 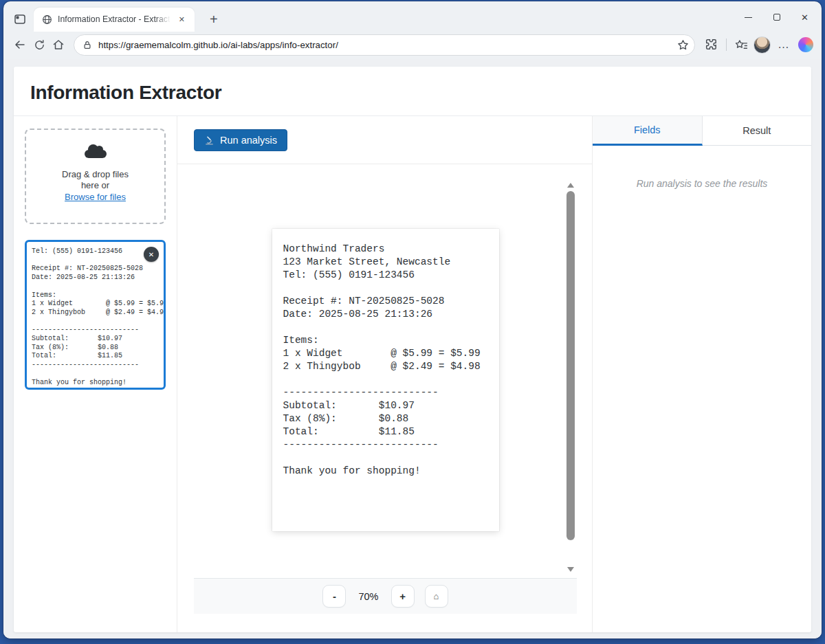 I want to click on profile-avatar, so click(x=762, y=45).